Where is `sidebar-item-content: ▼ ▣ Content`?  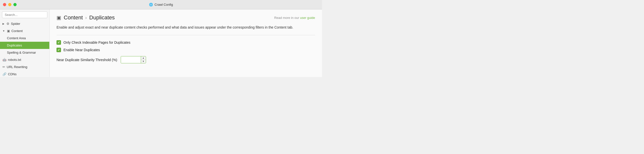
sidebar-item-content: ▼ ▣ Content is located at coordinates (24, 31).